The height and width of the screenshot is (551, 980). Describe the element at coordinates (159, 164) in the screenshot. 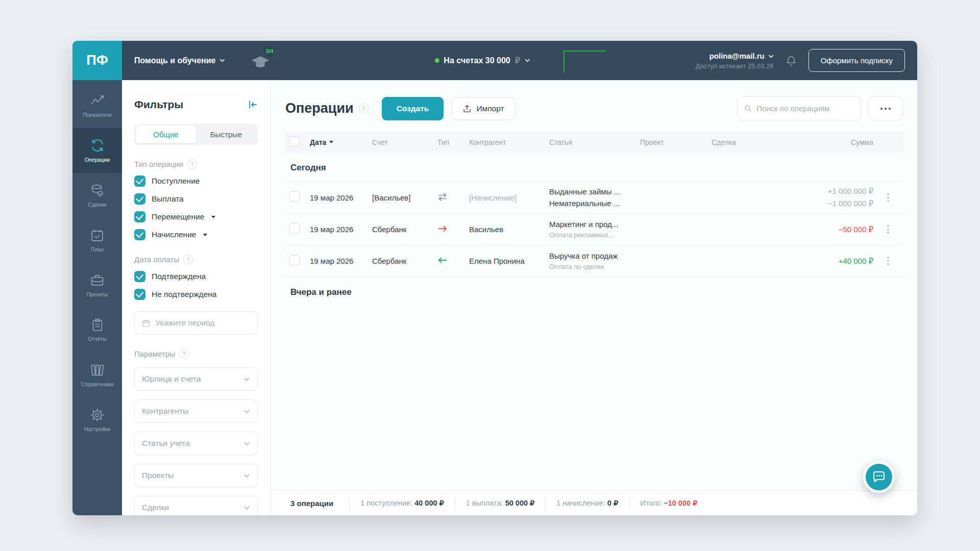

I see `operation-type-label: Тип операции` at that location.